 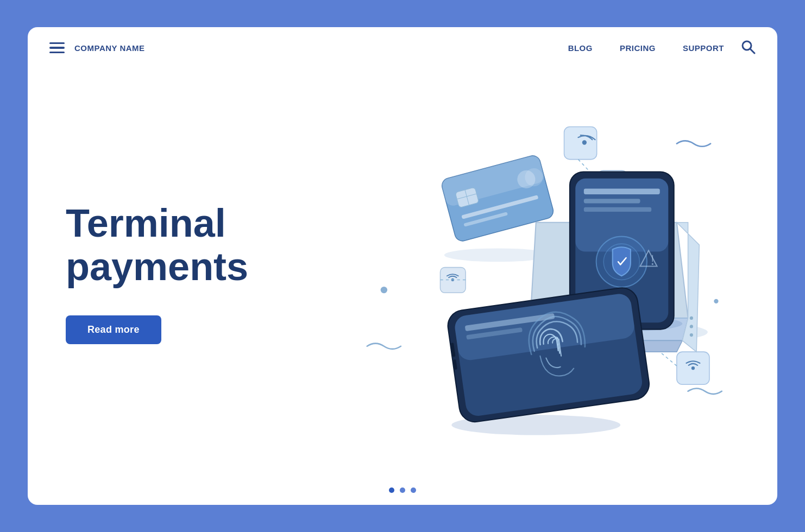 I want to click on hamburger-menu-button, so click(x=57, y=48).